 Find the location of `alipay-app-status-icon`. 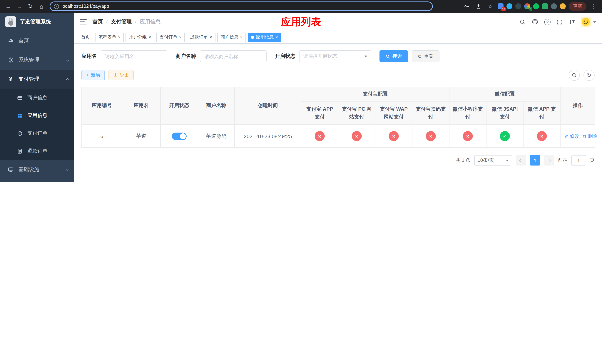

alipay-app-status-icon is located at coordinates (320, 136).